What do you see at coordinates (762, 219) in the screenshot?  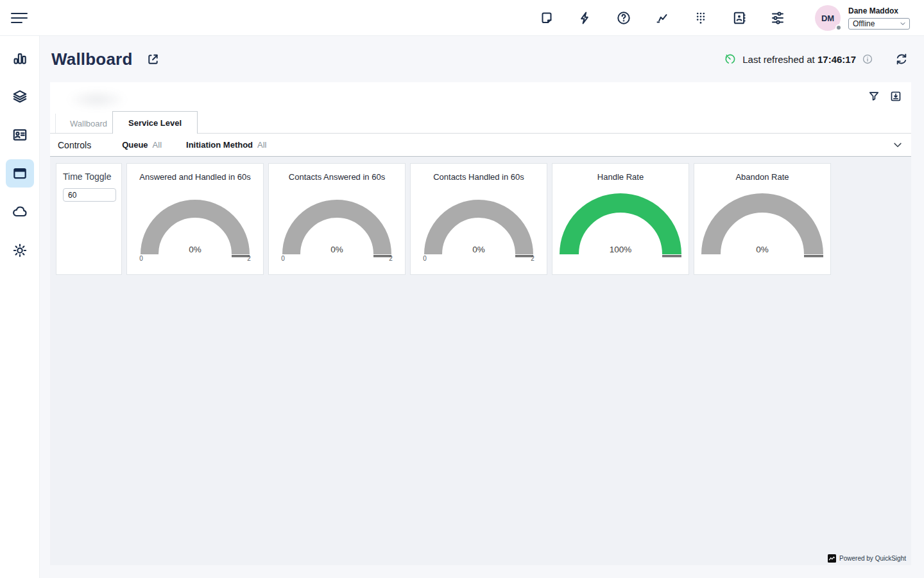 I see `gauge-card-abandon-rate: Abandon Rate 0%` at bounding box center [762, 219].